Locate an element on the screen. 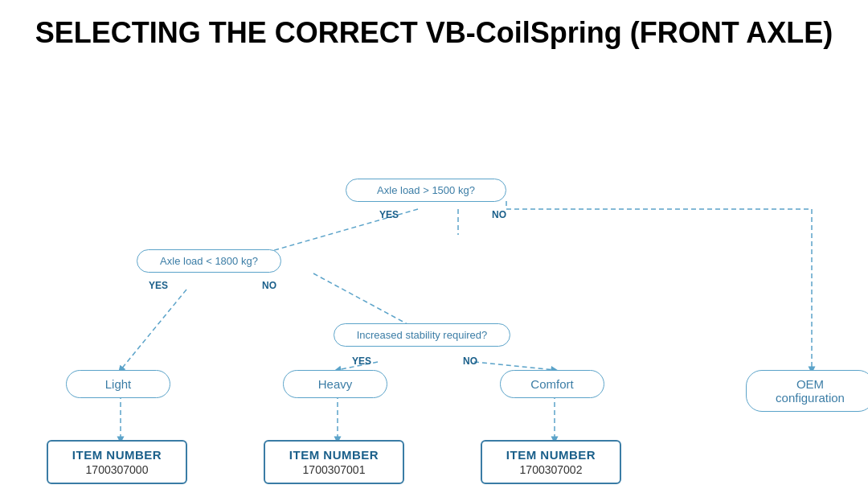  item1-number: 1700307000 is located at coordinates (117, 470).